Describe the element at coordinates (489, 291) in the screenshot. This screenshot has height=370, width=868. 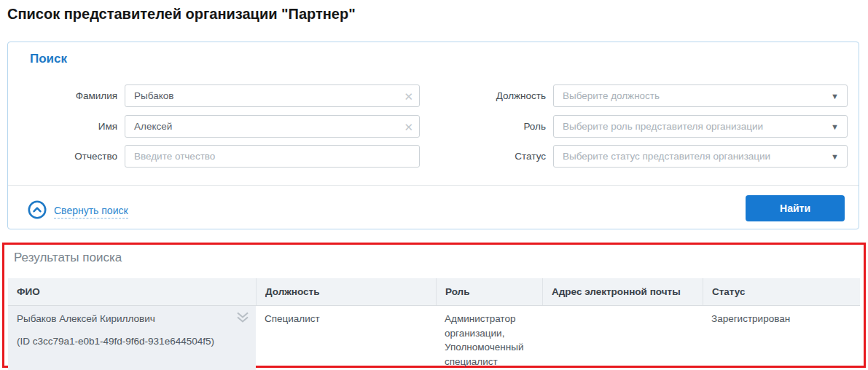
I see `column-header-role: Роль` at that location.